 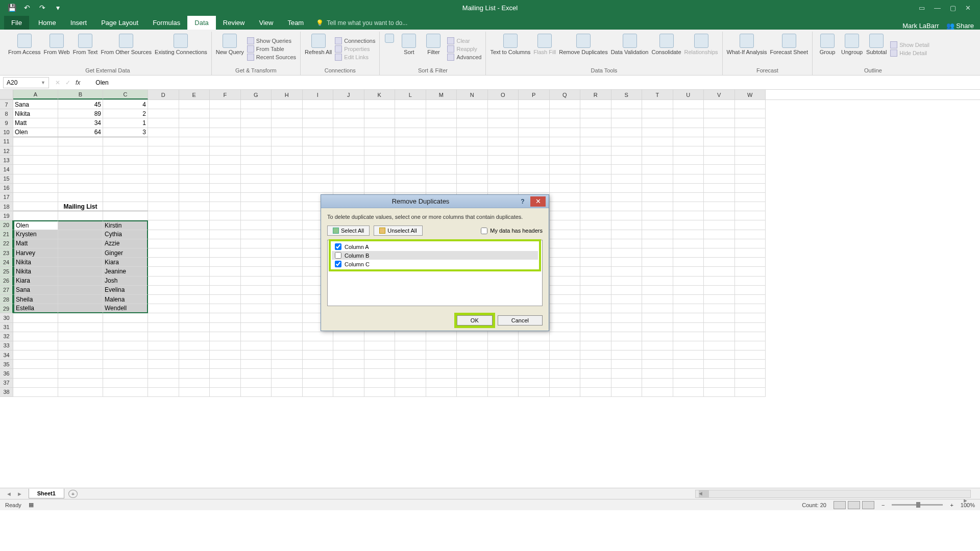 I want to click on share-button: 👥 Share, so click(x=960, y=26).